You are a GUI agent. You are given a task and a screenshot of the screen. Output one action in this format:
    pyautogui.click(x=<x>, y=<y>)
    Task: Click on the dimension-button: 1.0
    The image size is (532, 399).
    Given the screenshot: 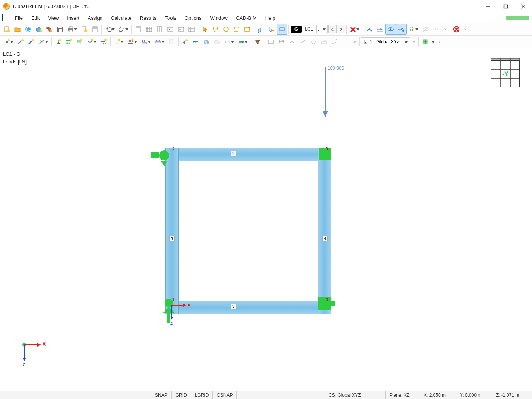 What is the action you would take?
    pyautogui.click(x=282, y=42)
    